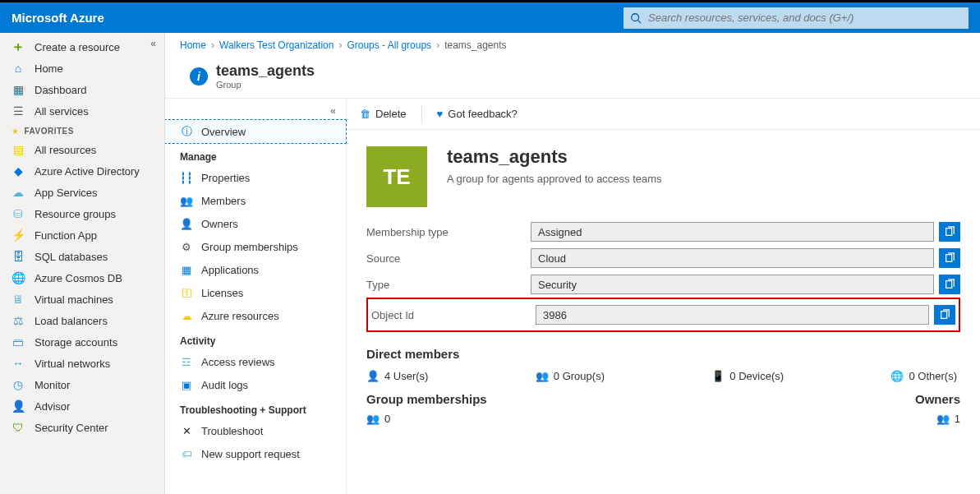 The image size is (980, 494). Describe the element at coordinates (373, 419) in the screenshot. I see `groups-icon: 👥` at that location.